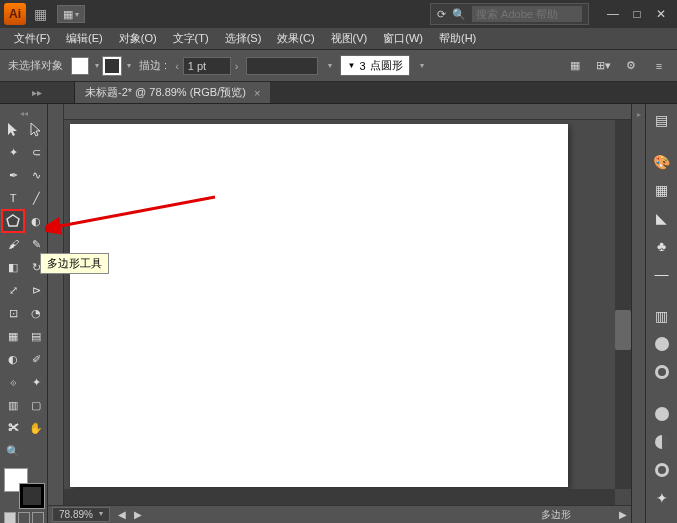 This screenshot has width=677, height=523. I want to click on eyedropper-tool: ✐, so click(36, 359).